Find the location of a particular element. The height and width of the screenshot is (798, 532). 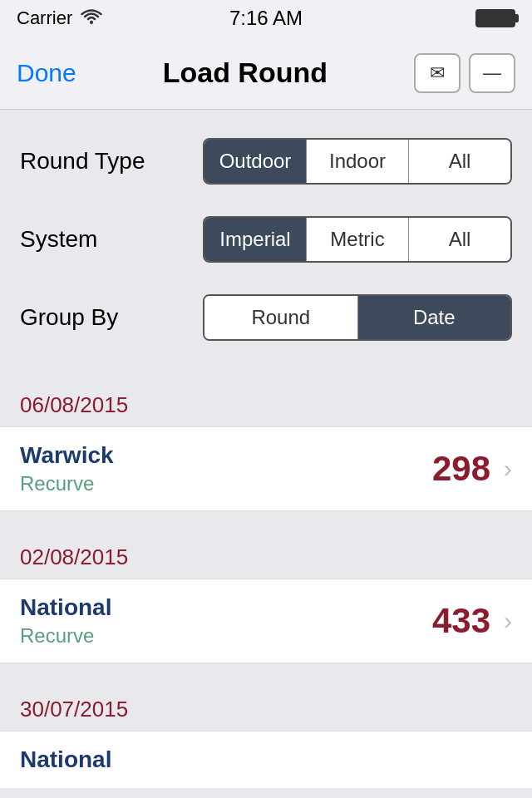

page-title: Load Round is located at coordinates (245, 73).